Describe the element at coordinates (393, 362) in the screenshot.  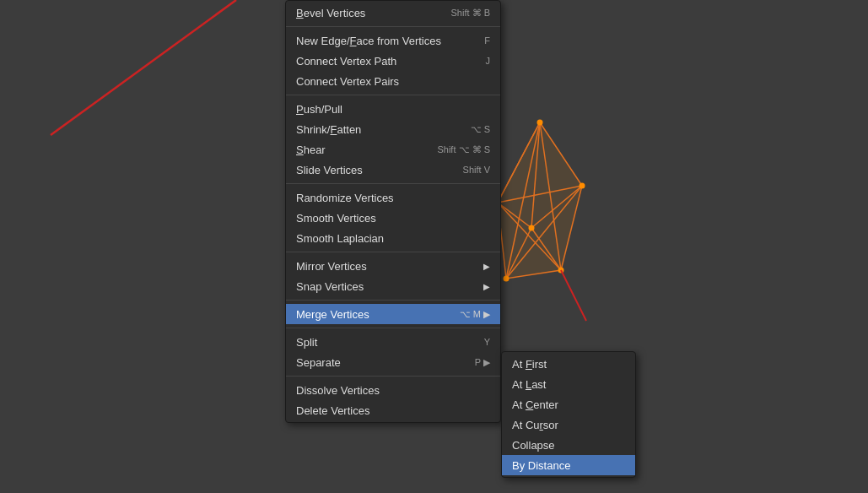
I see `menu-item-separate: Separate P ▶` at that location.